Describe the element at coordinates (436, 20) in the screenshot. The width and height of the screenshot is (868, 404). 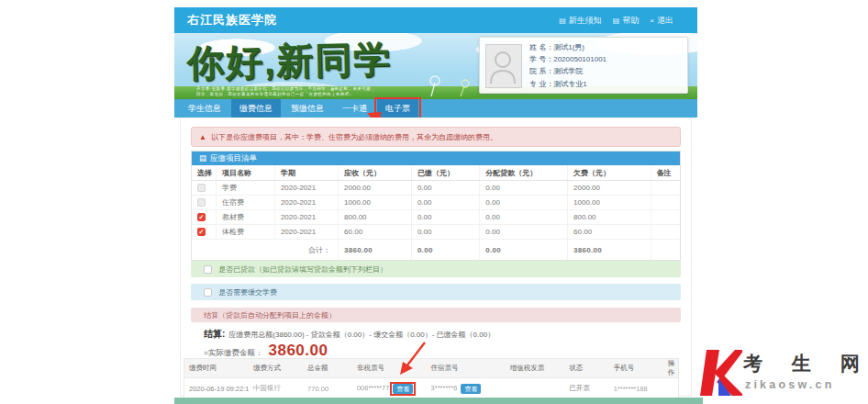
I see `top-header-bar: 右江民族医学院 ▤ 新生须知 ▤ 帮助 × 退出` at that location.